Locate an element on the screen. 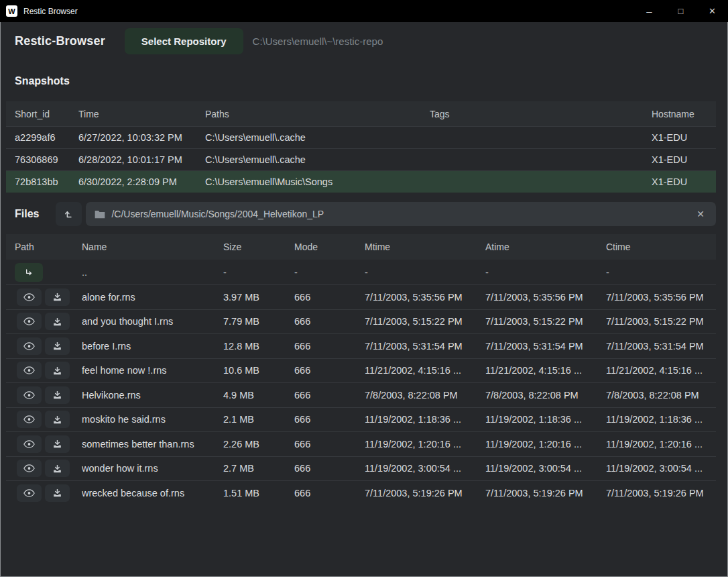 Image resolution: width=728 pixels, height=577 pixels. snapshot-time: 6/27/2022, 10:03:32 PM is located at coordinates (142, 138).